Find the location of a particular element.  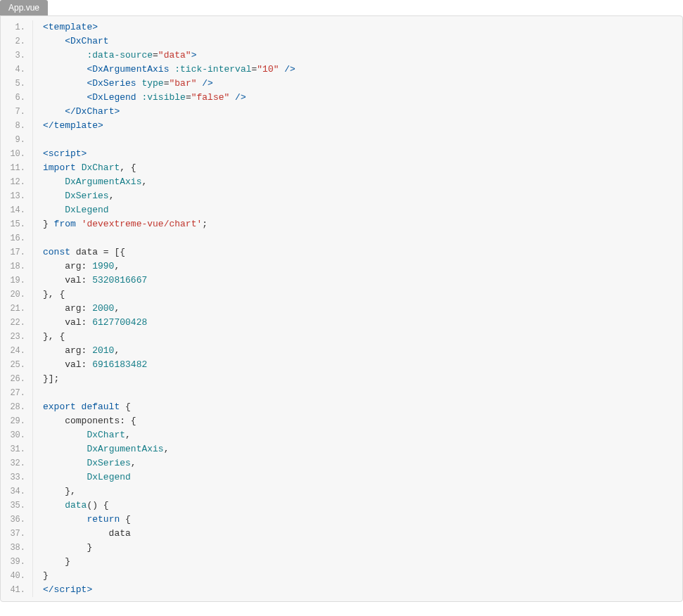

code-line: </script> is located at coordinates (363, 590).